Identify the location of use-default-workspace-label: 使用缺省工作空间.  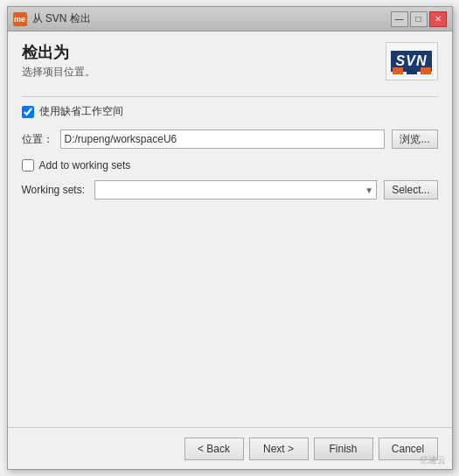
(81, 112).